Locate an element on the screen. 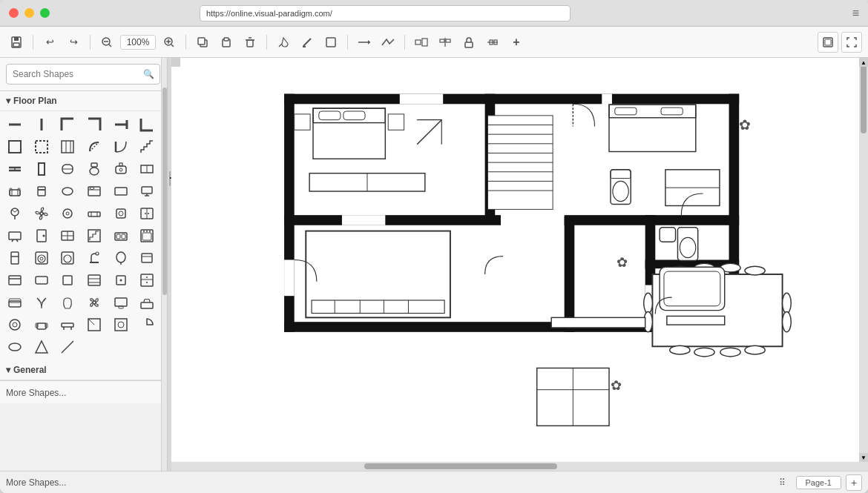 This screenshot has width=868, height=493. shape-lamp is located at coordinates (68, 214).